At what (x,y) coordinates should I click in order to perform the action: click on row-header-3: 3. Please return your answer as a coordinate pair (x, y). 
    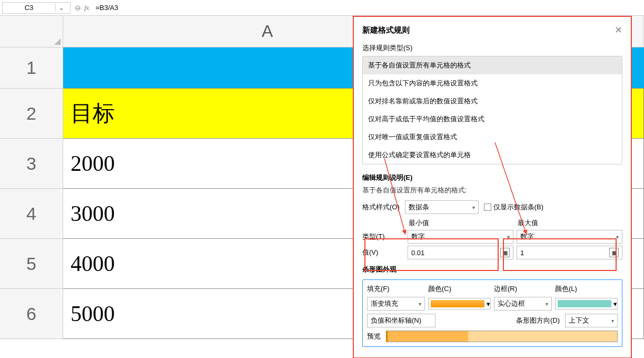
    Looking at the image, I should click on (32, 163).